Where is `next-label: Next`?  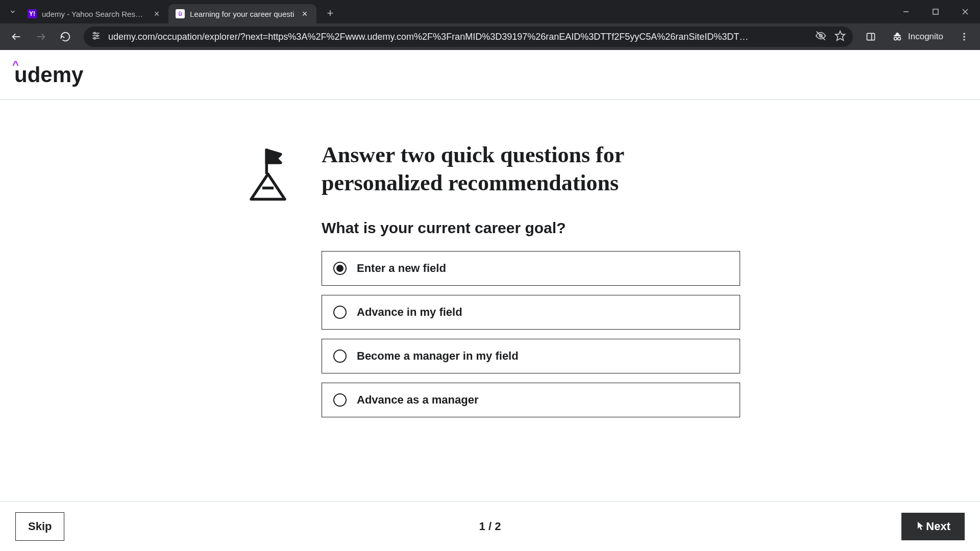 next-label: Next is located at coordinates (938, 527).